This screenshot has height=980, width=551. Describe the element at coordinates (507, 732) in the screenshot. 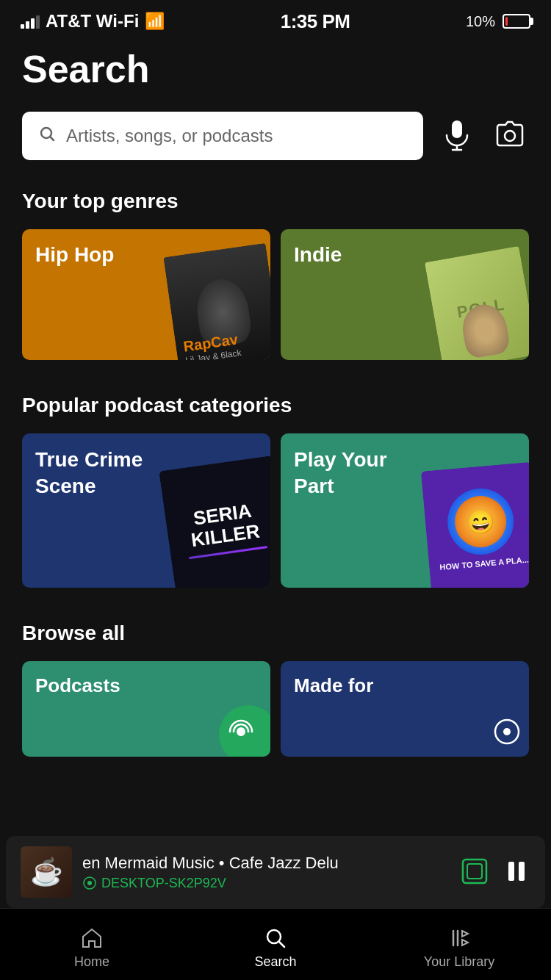

I see `madeforyou-icon` at that location.